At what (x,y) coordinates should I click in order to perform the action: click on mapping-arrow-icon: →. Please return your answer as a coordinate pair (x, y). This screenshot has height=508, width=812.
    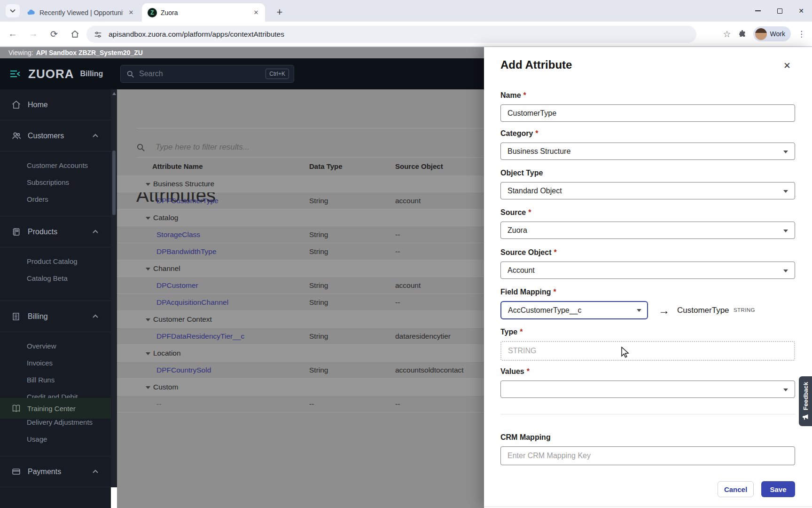
    Looking at the image, I should click on (664, 310).